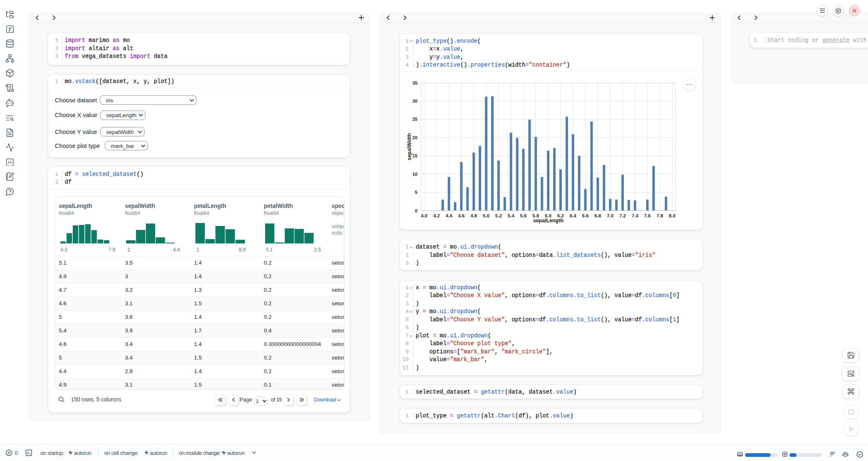 This screenshot has width=868, height=461. What do you see at coordinates (415, 138) in the screenshot?
I see `svg-text: 20` at bounding box center [415, 138].